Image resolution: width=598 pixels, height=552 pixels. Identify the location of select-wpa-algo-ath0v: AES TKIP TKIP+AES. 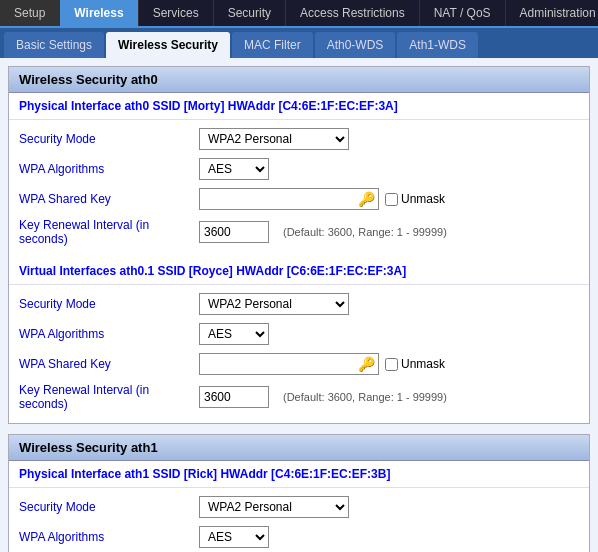
(234, 334).